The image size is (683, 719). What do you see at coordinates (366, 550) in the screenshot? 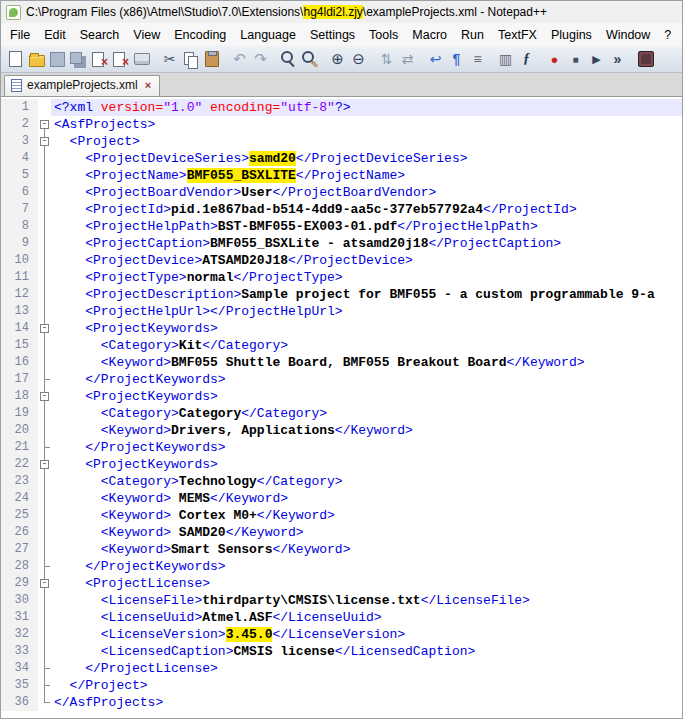
I see `code-line: <Keyword>Smart Sensors</Keyword>` at bounding box center [366, 550].